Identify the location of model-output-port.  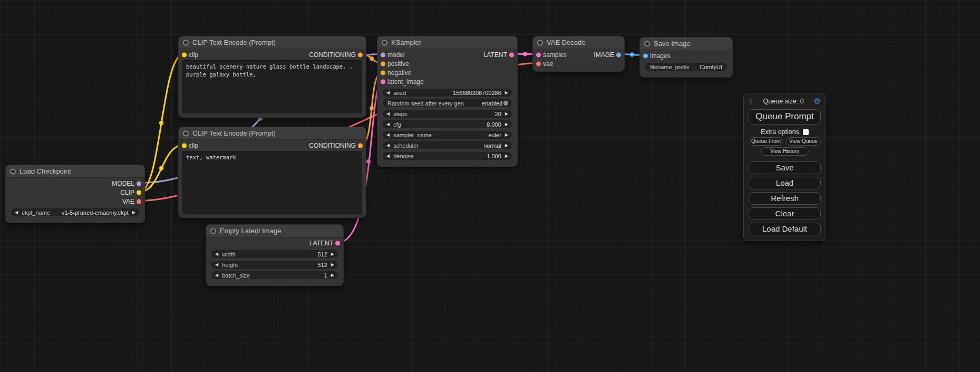
(139, 184).